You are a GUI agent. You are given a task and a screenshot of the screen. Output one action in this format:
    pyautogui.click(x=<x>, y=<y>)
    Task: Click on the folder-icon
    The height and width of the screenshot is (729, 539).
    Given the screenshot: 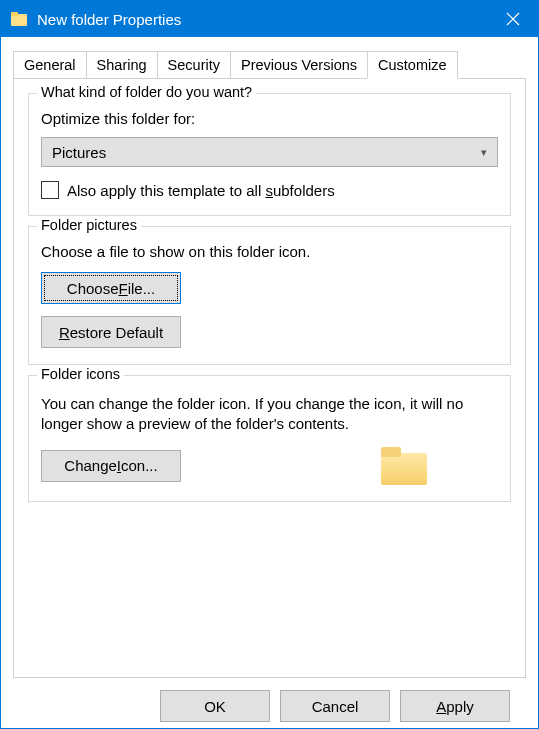 What is the action you would take?
    pyautogui.click(x=19, y=19)
    